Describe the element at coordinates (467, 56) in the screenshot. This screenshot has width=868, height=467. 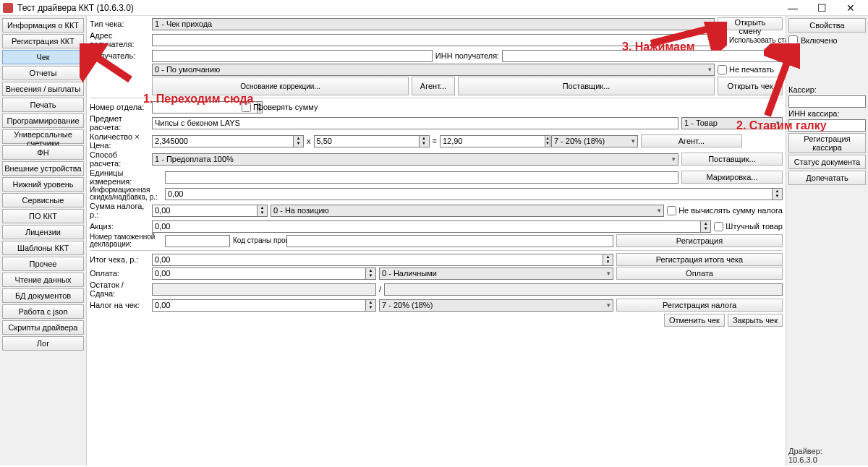
I see `recipient-inn-label: ИНН получателя:` at that location.